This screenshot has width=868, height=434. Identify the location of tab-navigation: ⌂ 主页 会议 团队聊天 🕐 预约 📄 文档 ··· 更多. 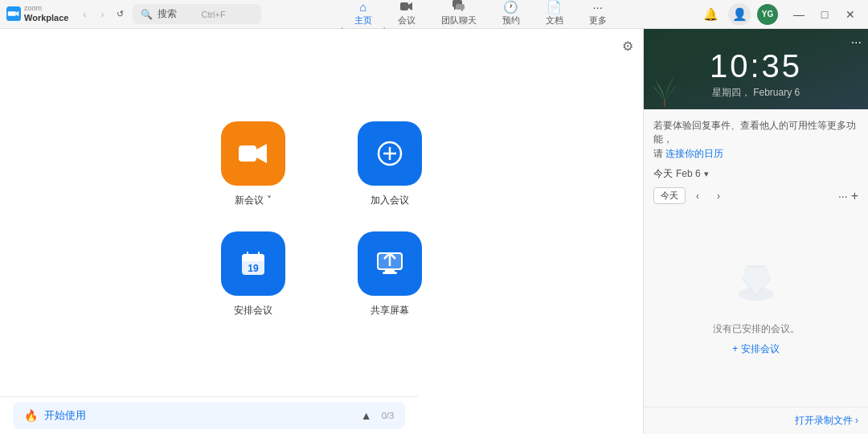
(481, 16).